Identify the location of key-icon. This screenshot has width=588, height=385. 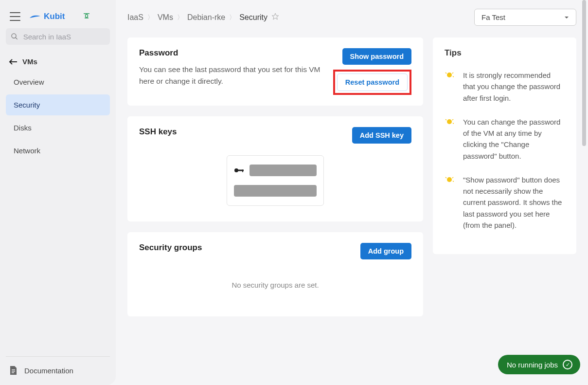
(239, 170).